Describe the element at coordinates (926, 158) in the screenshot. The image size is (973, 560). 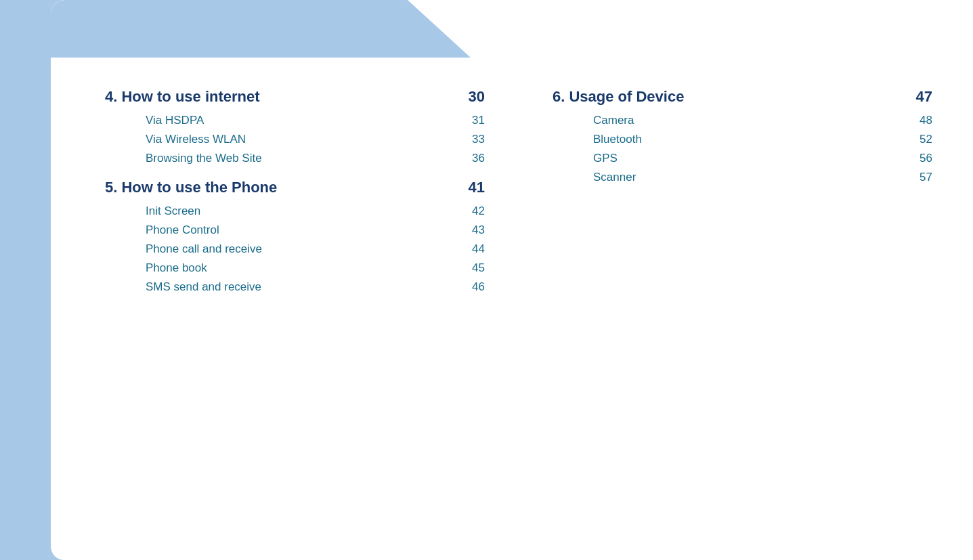
I see `toc-sub-page: 56` at that location.